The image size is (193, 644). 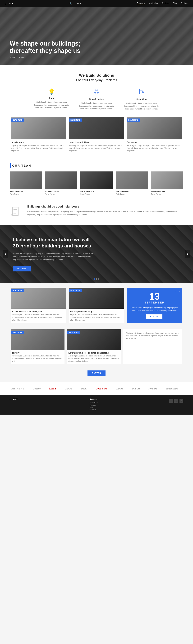 I want to click on solution-idea-title: Idea, so click(x=51, y=98).